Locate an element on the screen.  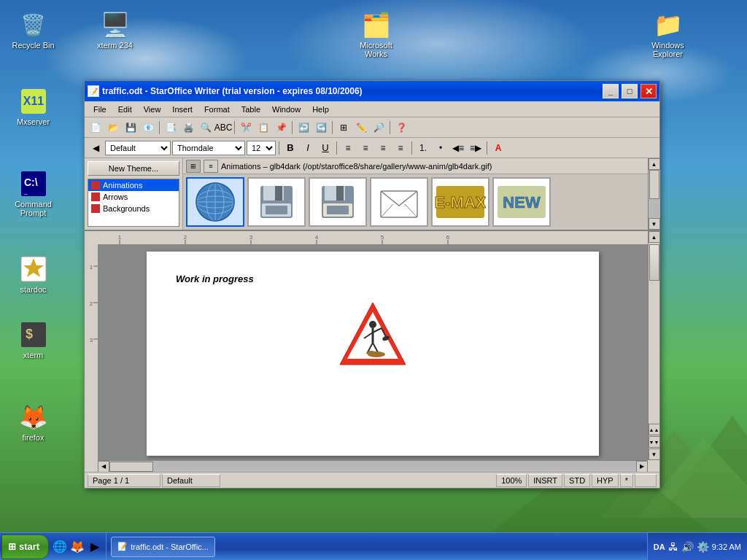
gallery-scroll-thumb is located at coordinates (654, 184).